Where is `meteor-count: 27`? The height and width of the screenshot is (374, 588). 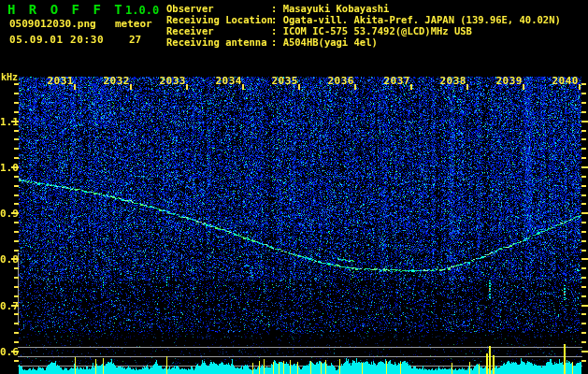 meteor-count: 27 is located at coordinates (135, 39).